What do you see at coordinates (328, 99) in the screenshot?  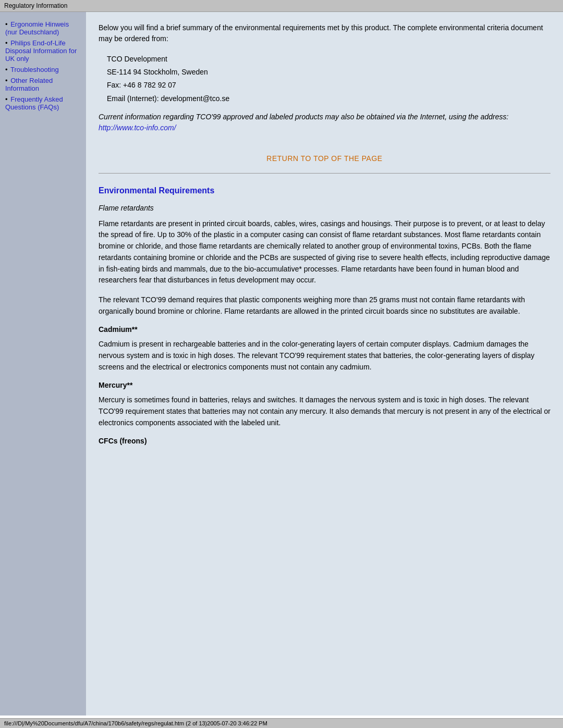 I see `address-line4: Email (Internet): development@tco.se` at bounding box center [328, 99].